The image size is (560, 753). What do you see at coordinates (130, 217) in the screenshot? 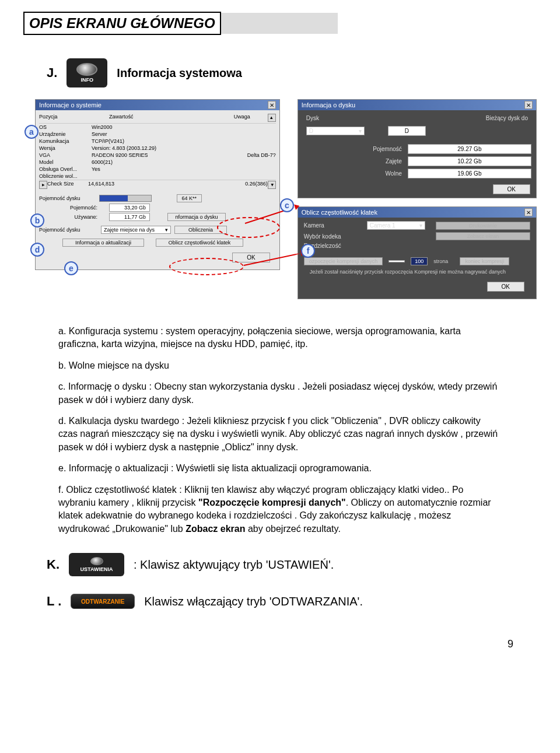
I see `used-value: 11,77 Gb` at bounding box center [130, 217].